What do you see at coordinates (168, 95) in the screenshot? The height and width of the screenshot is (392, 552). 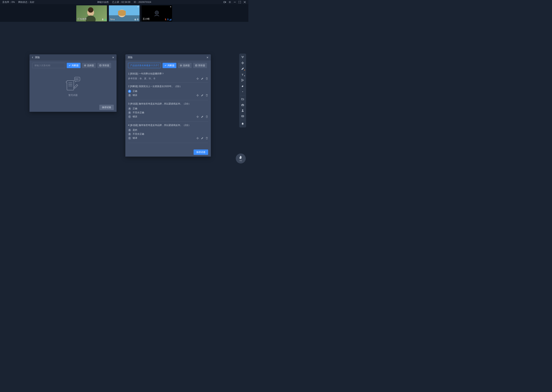 I see `option-row: B错误` at bounding box center [168, 95].